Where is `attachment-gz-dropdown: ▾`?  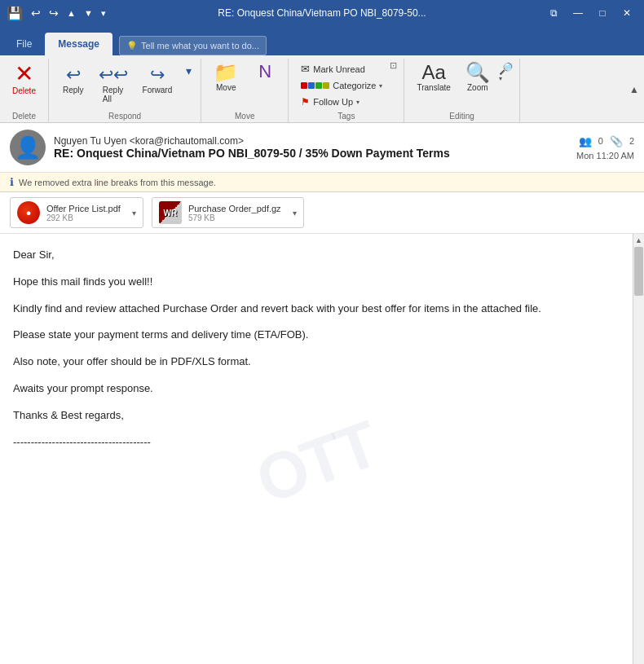
attachment-gz-dropdown: ▾ is located at coordinates (295, 213).